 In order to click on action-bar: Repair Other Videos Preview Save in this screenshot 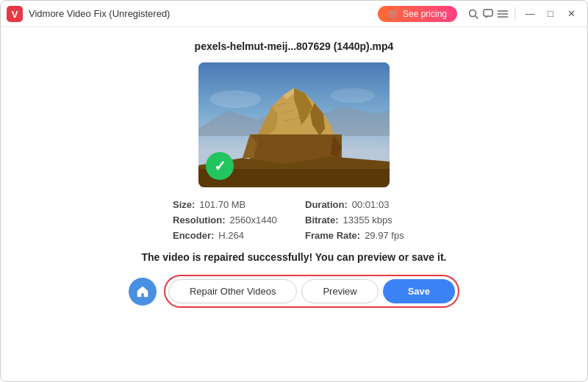, I will do `click(294, 291)`.